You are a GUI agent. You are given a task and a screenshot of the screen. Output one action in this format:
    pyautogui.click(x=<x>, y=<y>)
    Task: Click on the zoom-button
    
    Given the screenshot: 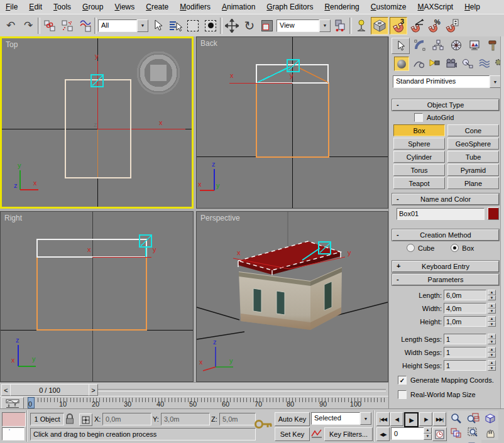 What is the action you would take?
    pyautogui.click(x=456, y=418)
    